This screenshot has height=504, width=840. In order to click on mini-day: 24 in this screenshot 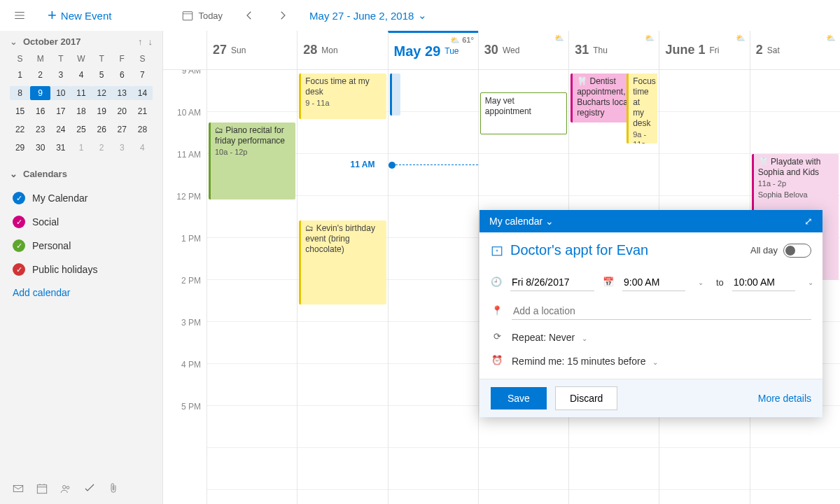, I will do `click(60, 130)`.